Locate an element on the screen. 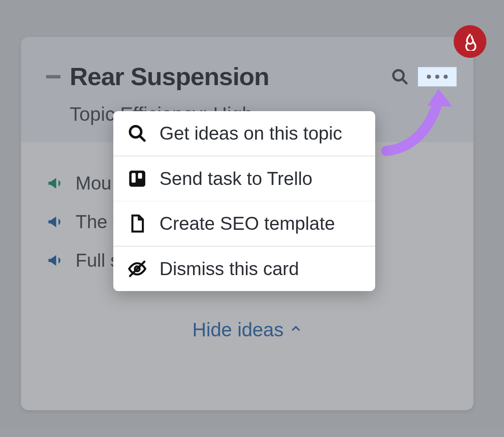 This screenshot has height=437, width=504. menu-item-label: Get ideas on this topic is located at coordinates (251, 133).